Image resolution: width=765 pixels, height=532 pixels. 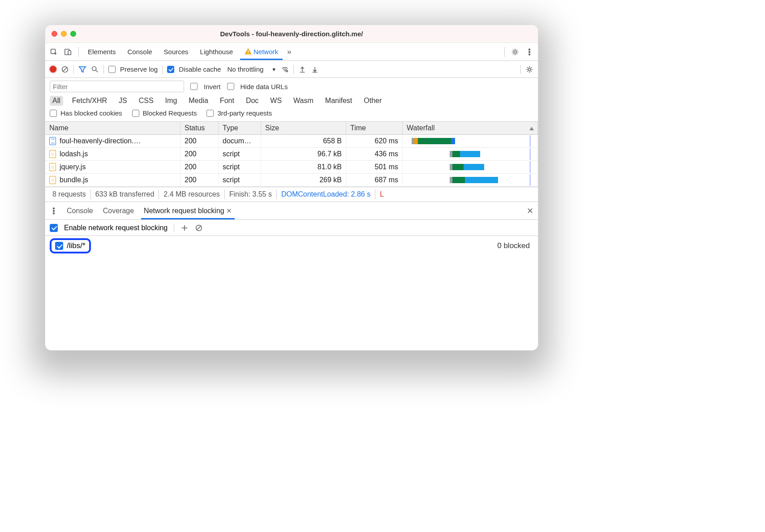 What do you see at coordinates (64, 34) in the screenshot?
I see `traffic-lights` at bounding box center [64, 34].